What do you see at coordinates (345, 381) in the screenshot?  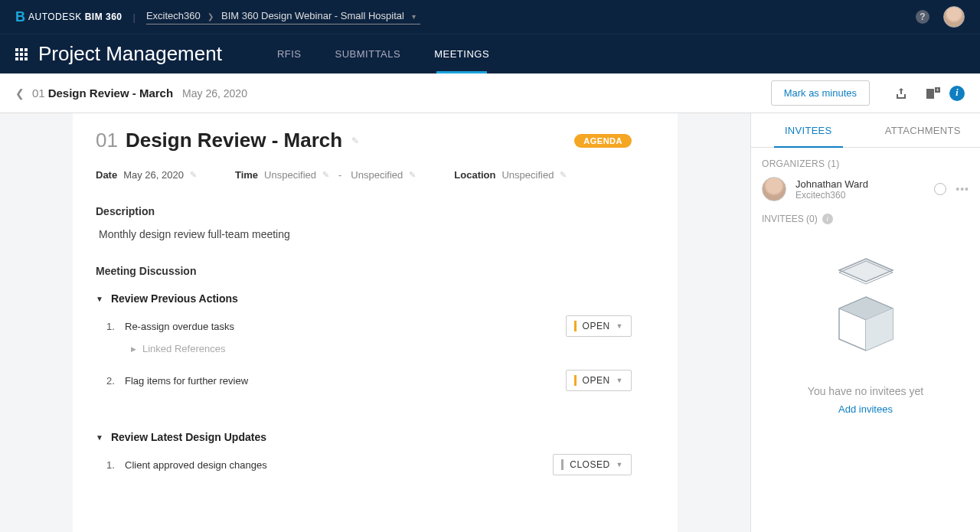 I see `item-text: Flag items for further review` at bounding box center [345, 381].